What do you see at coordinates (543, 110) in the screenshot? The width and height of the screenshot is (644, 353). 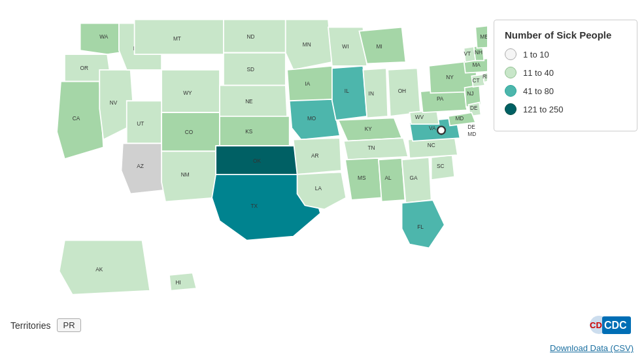 I see `legend-label-4: 121 to 250` at bounding box center [543, 110].